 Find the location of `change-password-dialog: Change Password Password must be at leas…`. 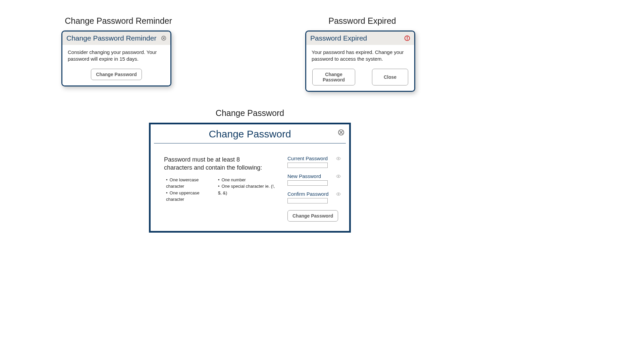

change-password-dialog: Change Password Password must be at leas… is located at coordinates (250, 178).